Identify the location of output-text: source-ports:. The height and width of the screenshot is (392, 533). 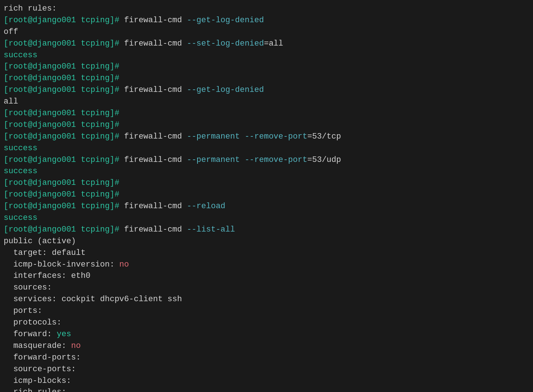
(40, 369).